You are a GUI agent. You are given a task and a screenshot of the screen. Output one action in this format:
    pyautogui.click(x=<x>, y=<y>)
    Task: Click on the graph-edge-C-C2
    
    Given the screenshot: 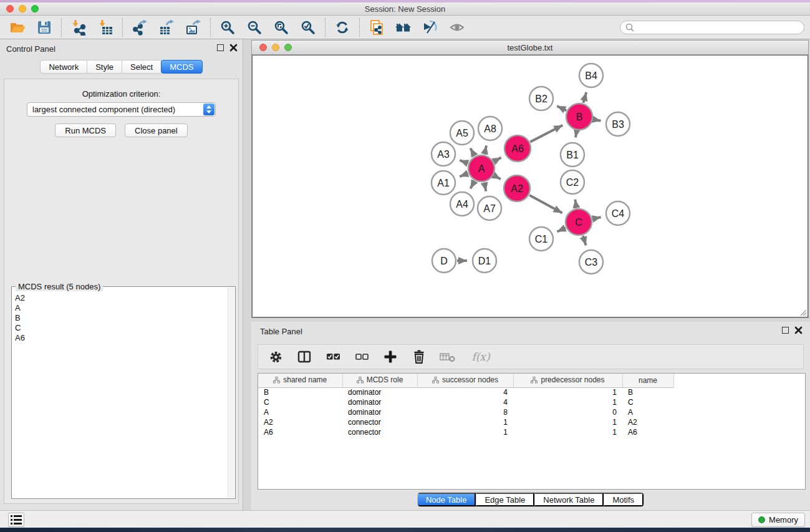 What is the action you would take?
    pyautogui.click(x=576, y=204)
    